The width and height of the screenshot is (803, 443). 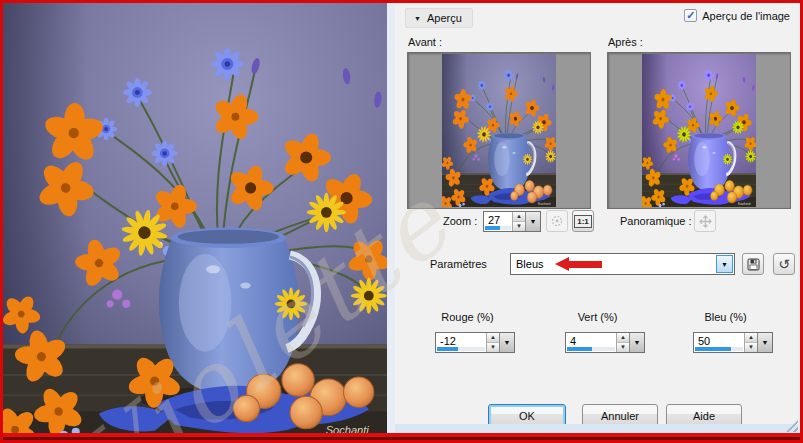 I want to click on apercu-toggle-label: Aperçu, so click(x=444, y=18).